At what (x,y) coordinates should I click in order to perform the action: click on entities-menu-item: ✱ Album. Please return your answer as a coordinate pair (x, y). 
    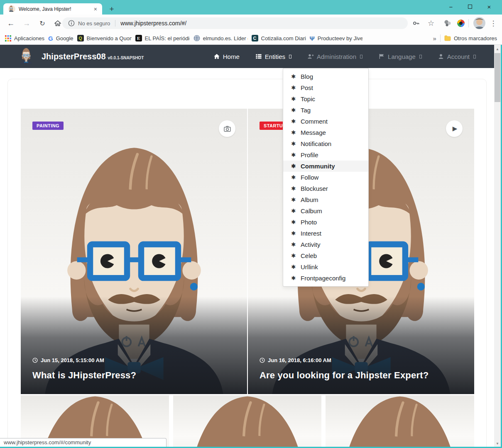
    Looking at the image, I should click on (326, 200).